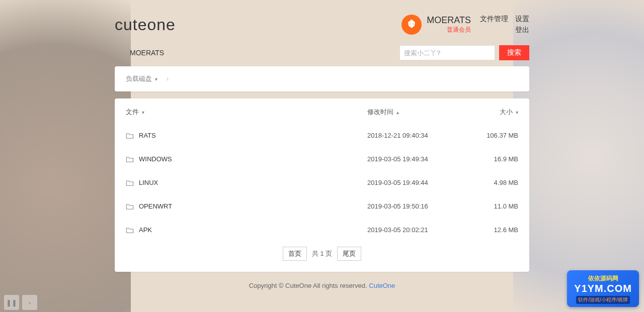 Image resolution: width=644 pixels, height=312 pixels. I want to click on column-file: 文件 ▾, so click(247, 112).